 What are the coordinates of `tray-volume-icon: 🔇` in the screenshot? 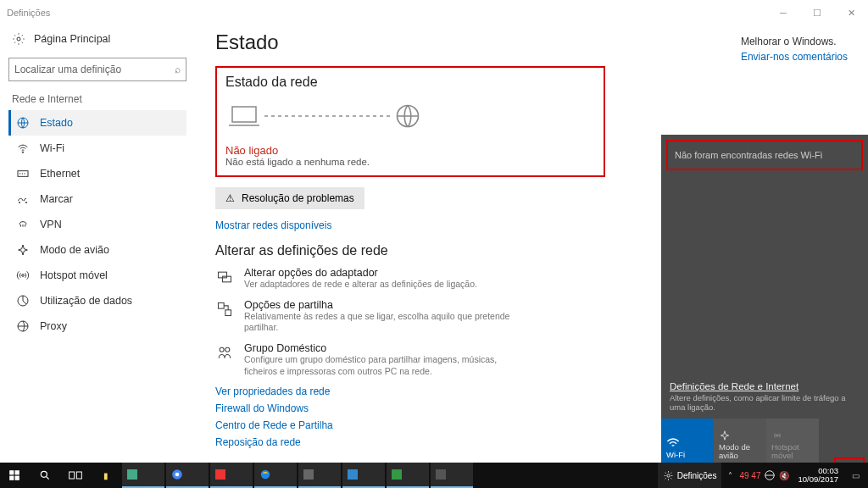 It's located at (784, 476).